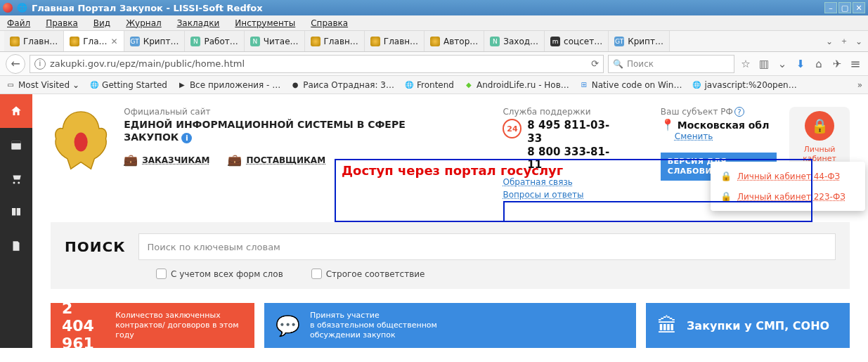  What do you see at coordinates (595, 63) in the screenshot?
I see `reload-icon: ⟳` at bounding box center [595, 63].